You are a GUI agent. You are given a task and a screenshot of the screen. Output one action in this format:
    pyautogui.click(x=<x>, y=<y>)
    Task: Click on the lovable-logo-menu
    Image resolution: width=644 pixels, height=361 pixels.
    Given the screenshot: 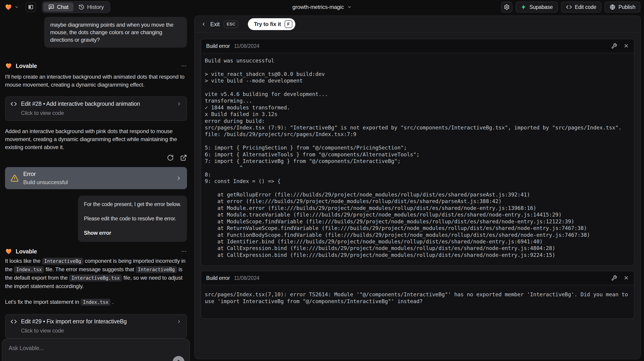 What is the action you would take?
    pyautogui.click(x=12, y=7)
    